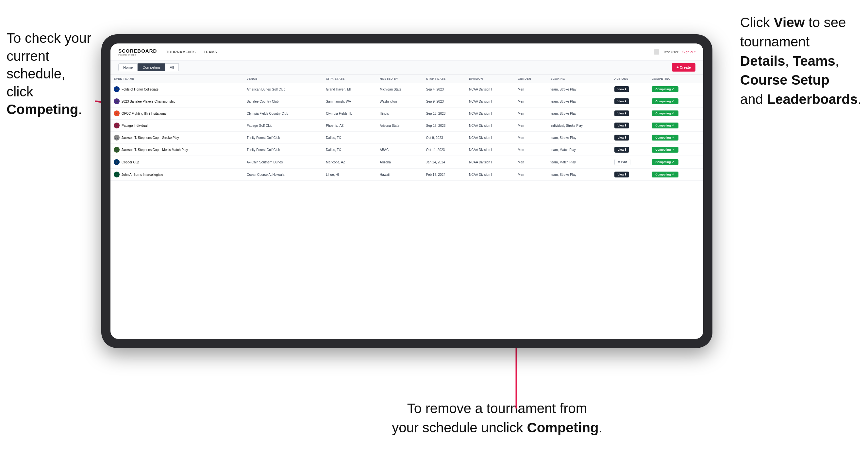  What do you see at coordinates (177, 138) in the screenshot?
I see `event-name-cell: JS Jackson T. Stephens Cup – Stroke Play` at bounding box center [177, 138].